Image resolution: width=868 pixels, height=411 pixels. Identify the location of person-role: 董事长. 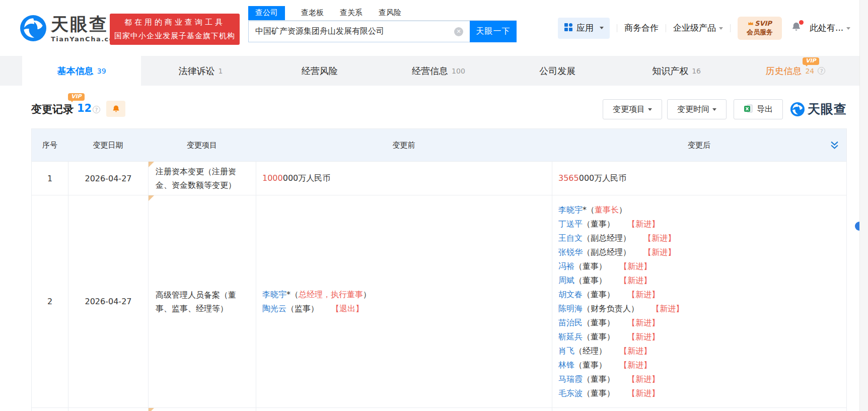
(607, 210).